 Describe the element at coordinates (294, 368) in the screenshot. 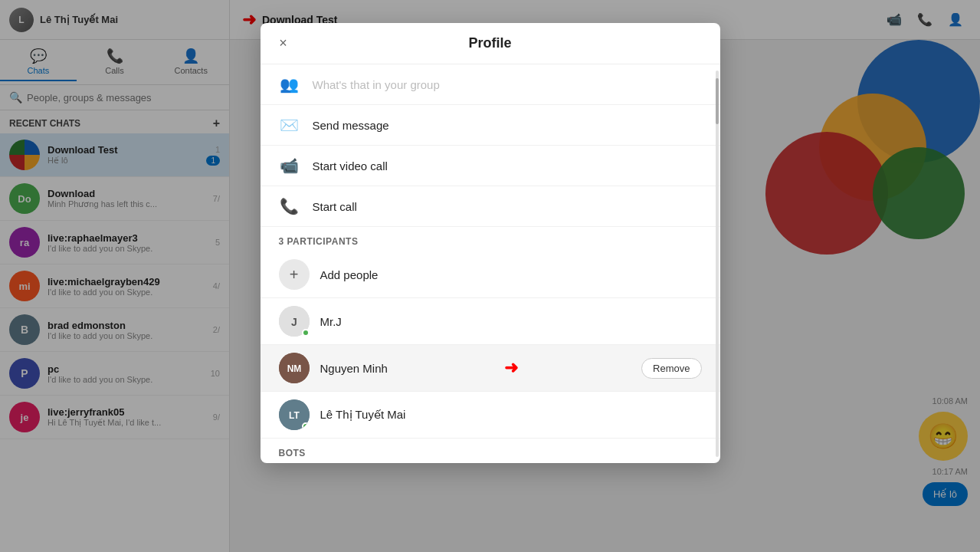

I see `avatar: NM` at that location.